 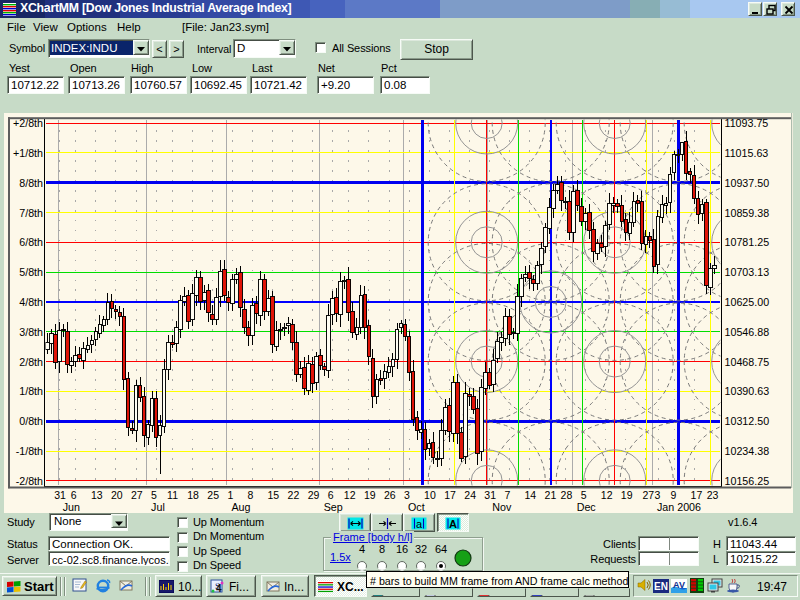 What do you see at coordinates (748, 302) in the screenshot?
I see `svg-text: 10625.00` at bounding box center [748, 302].